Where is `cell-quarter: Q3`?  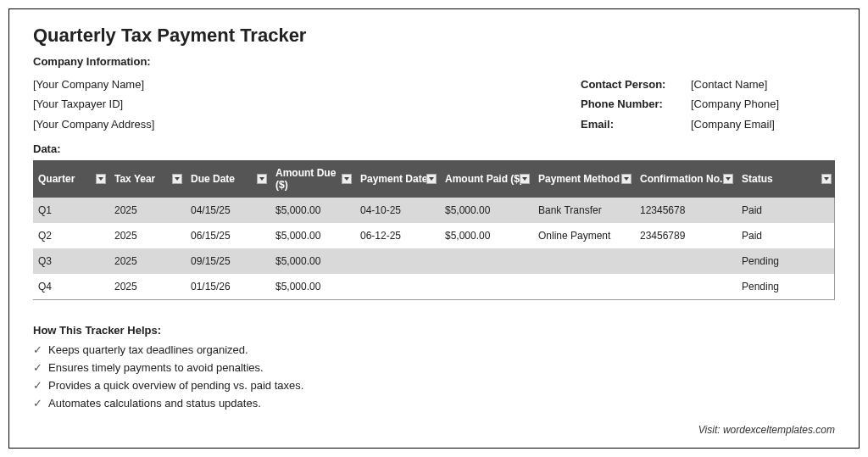
cell-quarter: Q3 is located at coordinates (71, 261).